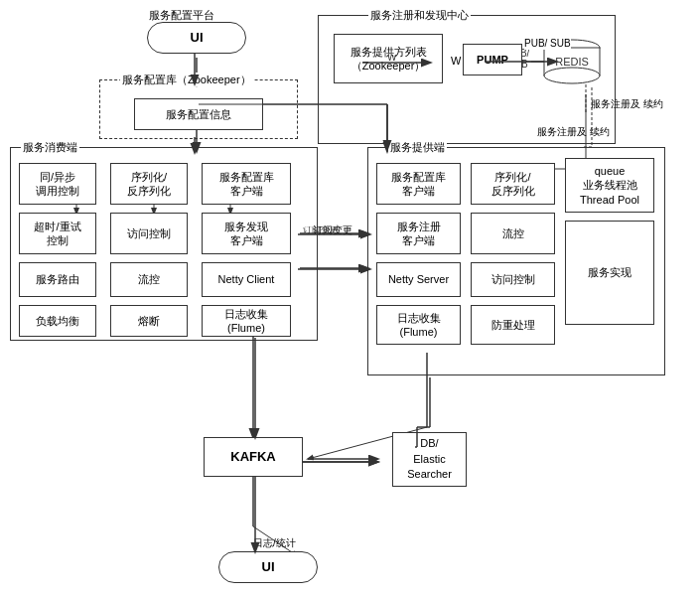 The height and width of the screenshot is (598, 700). What do you see at coordinates (548, 44) in the screenshot?
I see `pub-sub-label: PUB/ SUB` at bounding box center [548, 44].